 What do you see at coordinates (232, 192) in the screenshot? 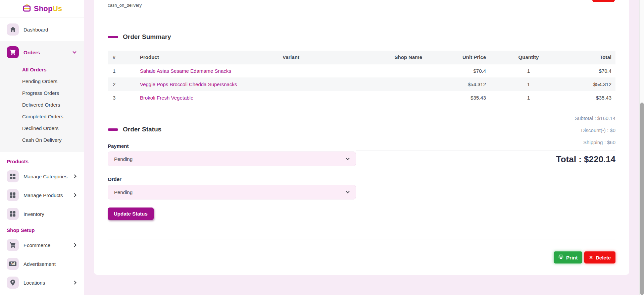
I see `order-status-select: Pending` at bounding box center [232, 192].